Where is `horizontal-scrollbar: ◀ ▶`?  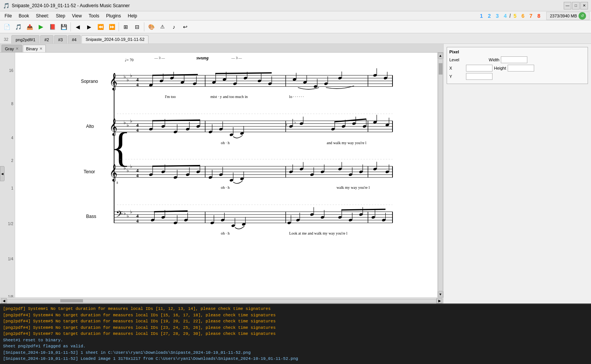 horizontal-scrollbar: ◀ ▶ is located at coordinates (222, 300).